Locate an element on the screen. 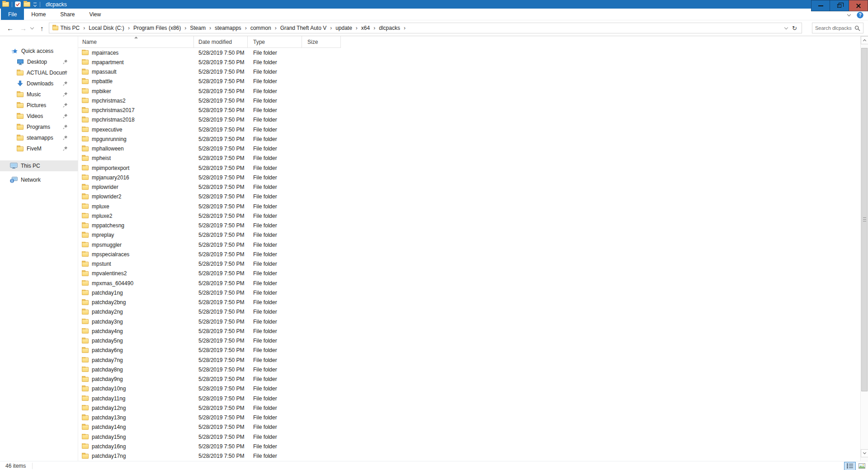  file-row: mpspecialraces5/28/2019 7:50 PMFile fold… is located at coordinates (469, 254).